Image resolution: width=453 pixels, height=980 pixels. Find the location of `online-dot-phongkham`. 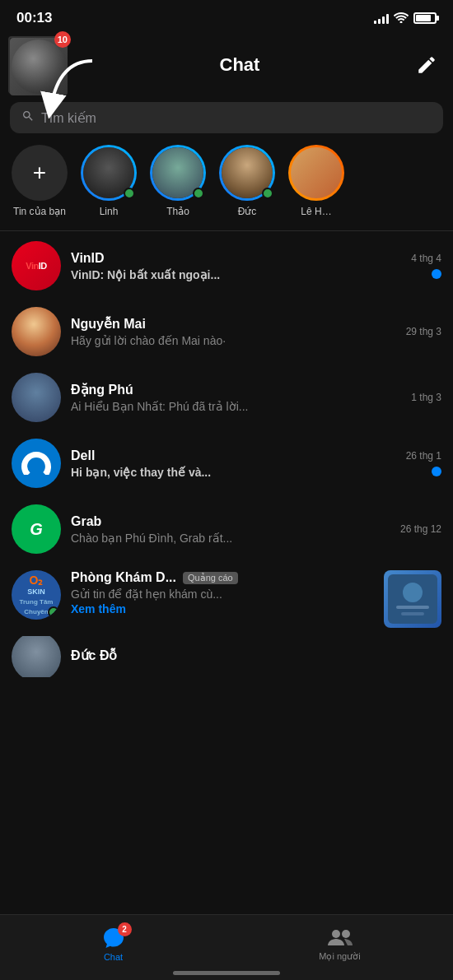

online-dot-phongkham is located at coordinates (54, 612).